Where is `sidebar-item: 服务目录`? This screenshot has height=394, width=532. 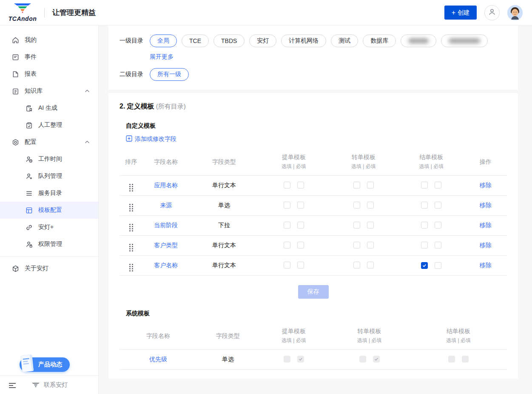
sidebar-item: 服务目录 is located at coordinates (49, 193).